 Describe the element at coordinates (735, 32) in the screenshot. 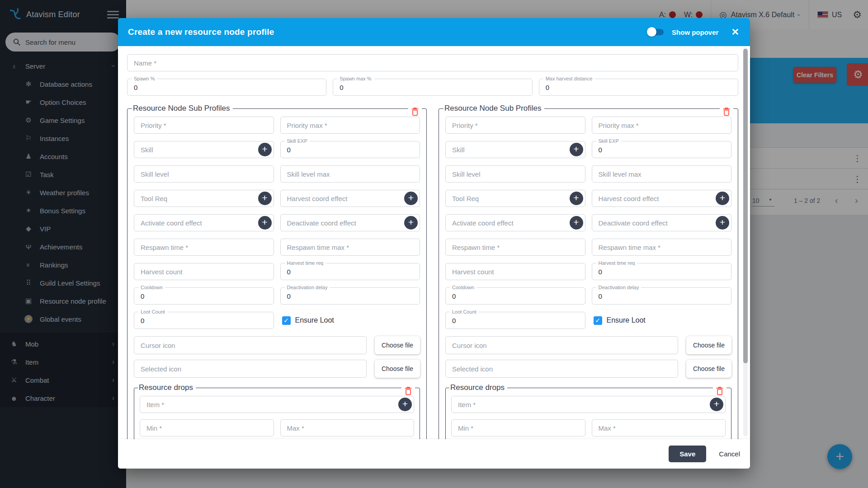

I see `close-icon: ✕` at that location.